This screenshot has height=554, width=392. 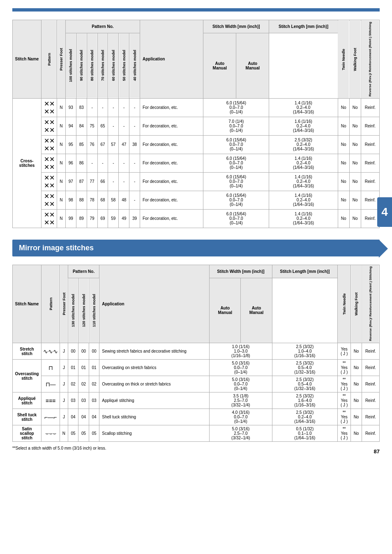 I want to click on pattern-num-cell: 76, so click(x=92, y=145).